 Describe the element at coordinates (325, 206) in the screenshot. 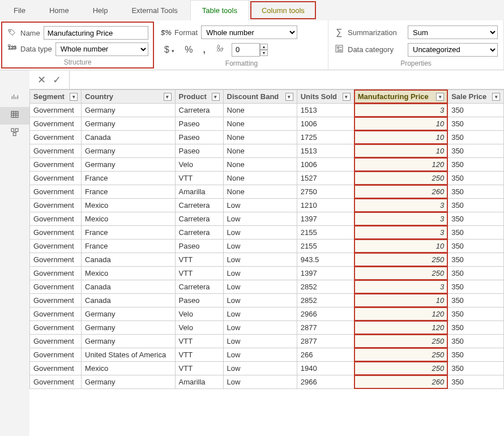

I see `table-cell: 1210` at that location.